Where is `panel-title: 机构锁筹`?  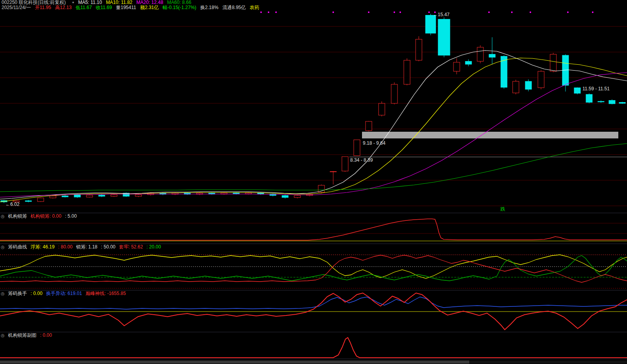 panel-title: 机构锁筹 is located at coordinates (18, 216).